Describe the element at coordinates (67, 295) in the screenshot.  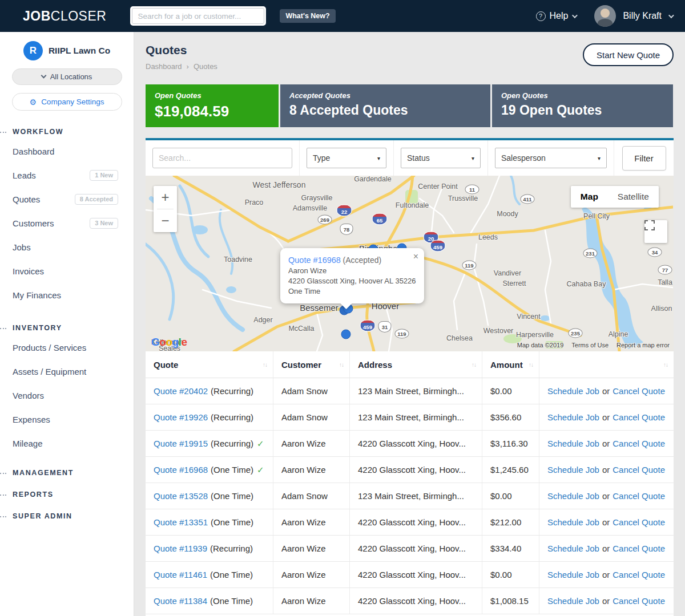
I see `sidebar-item-my-finances: My Finances` at that location.